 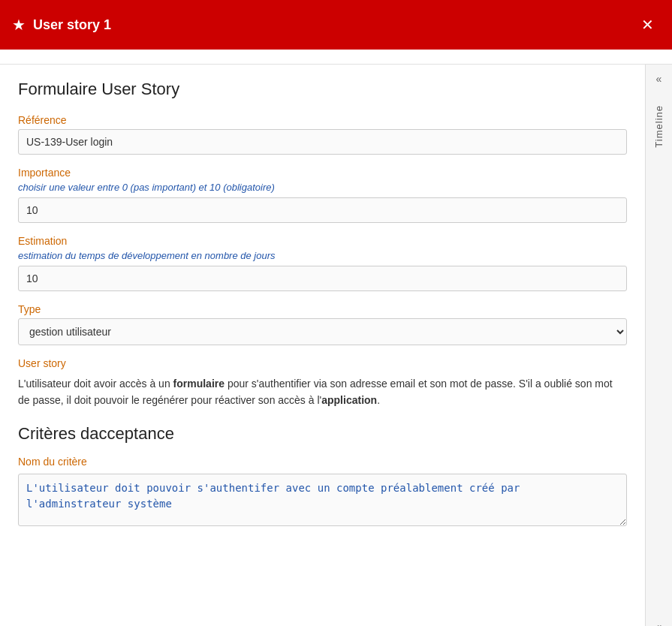 What do you see at coordinates (378, 400) in the screenshot?
I see `user-story-text-3: .` at bounding box center [378, 400].